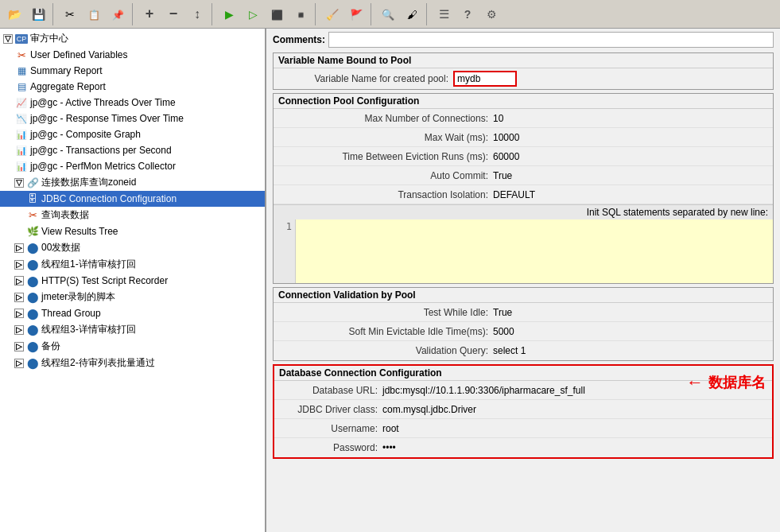 The height and width of the screenshot is (532, 780). What do you see at coordinates (737, 382) in the screenshot?
I see `annotation-text: 数据库名` at bounding box center [737, 382].